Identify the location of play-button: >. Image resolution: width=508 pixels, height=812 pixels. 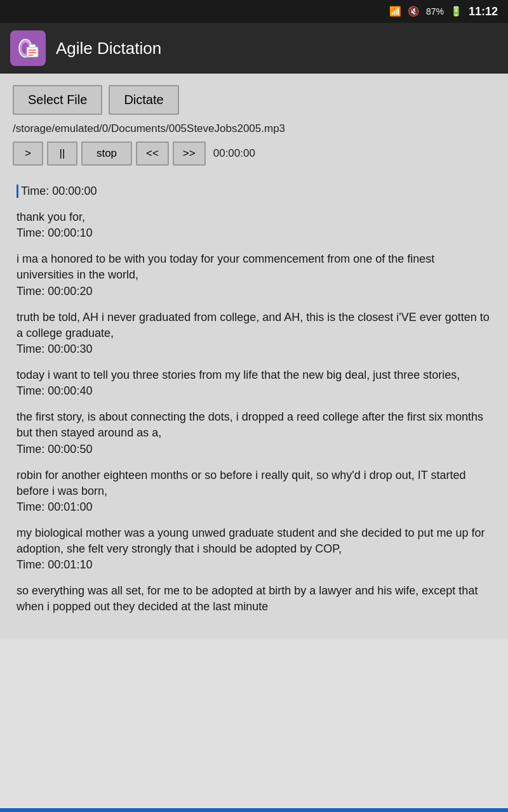
(28, 154).